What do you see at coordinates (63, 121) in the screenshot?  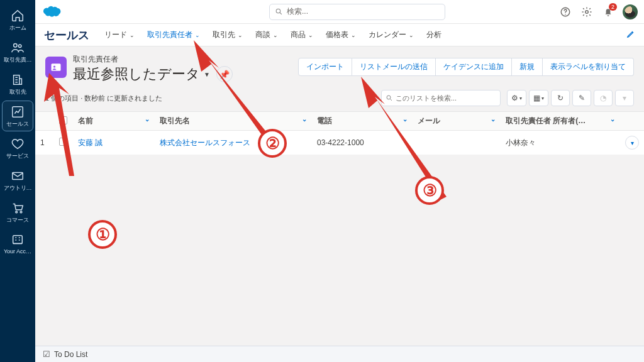 I see `select-all-checkbox` at bounding box center [63, 121].